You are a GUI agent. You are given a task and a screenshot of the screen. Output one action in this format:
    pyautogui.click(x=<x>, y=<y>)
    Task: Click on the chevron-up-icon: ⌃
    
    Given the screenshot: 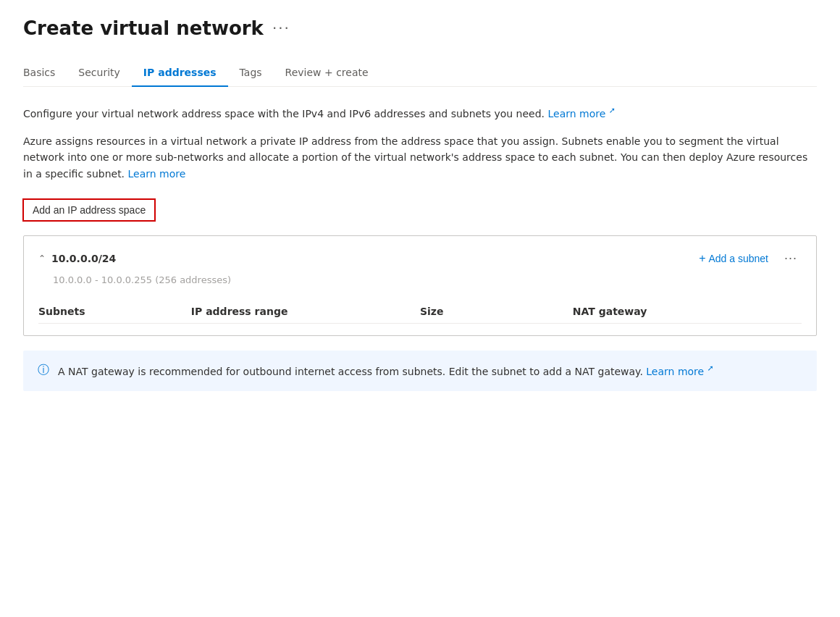 What is the action you would take?
    pyautogui.click(x=42, y=259)
    